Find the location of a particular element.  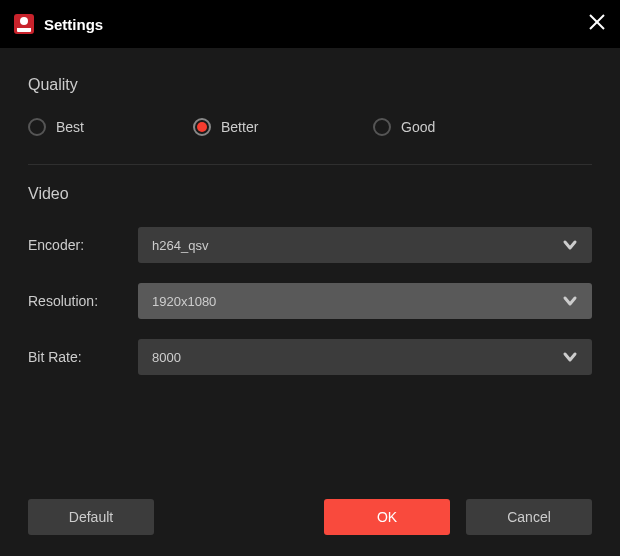

encoder-dropdown: h264_qsv is located at coordinates (365, 245).